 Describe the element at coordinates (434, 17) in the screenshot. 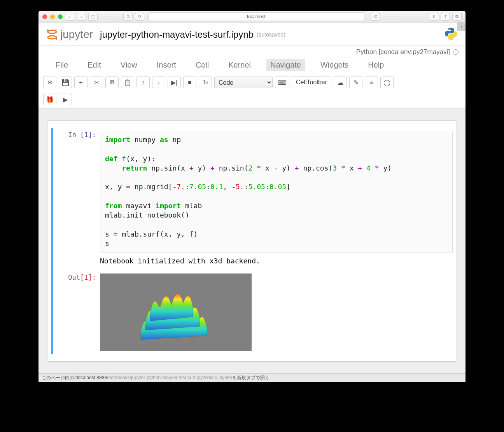

I see `downloads-button: ⬇` at that location.